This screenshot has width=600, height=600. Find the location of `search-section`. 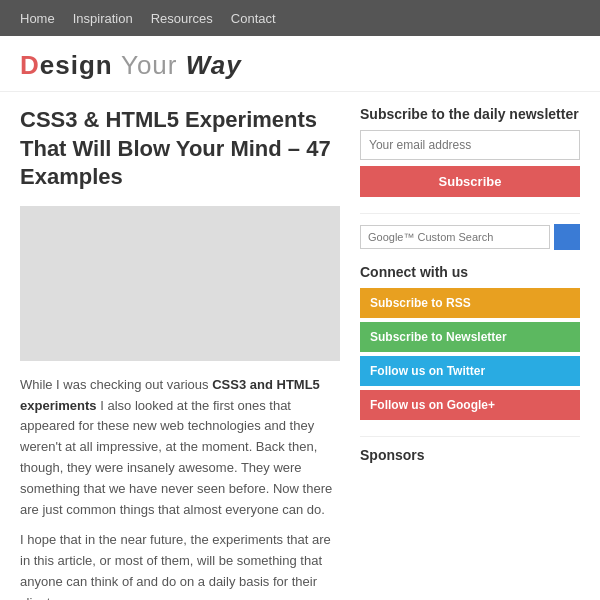

search-section is located at coordinates (470, 237).